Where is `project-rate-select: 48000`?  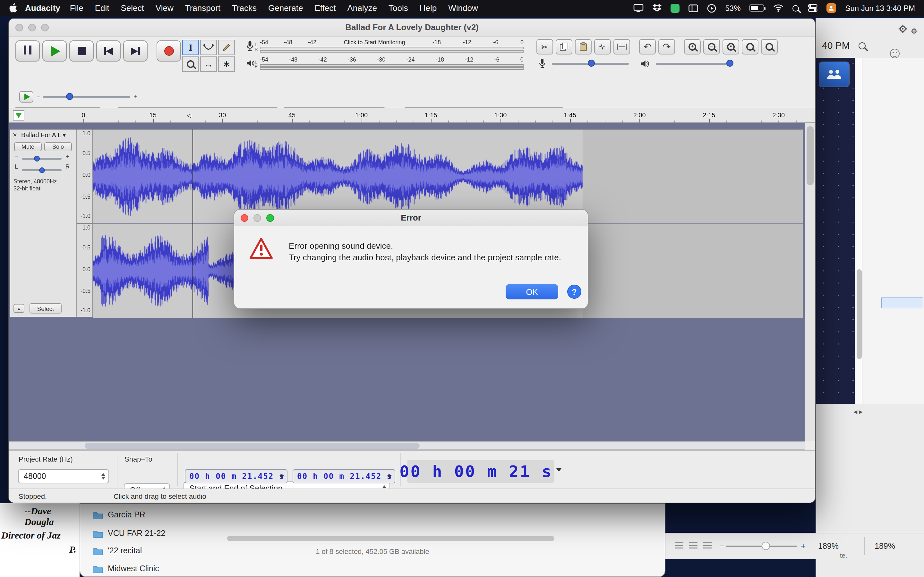 project-rate-select: 48000 is located at coordinates (63, 476).